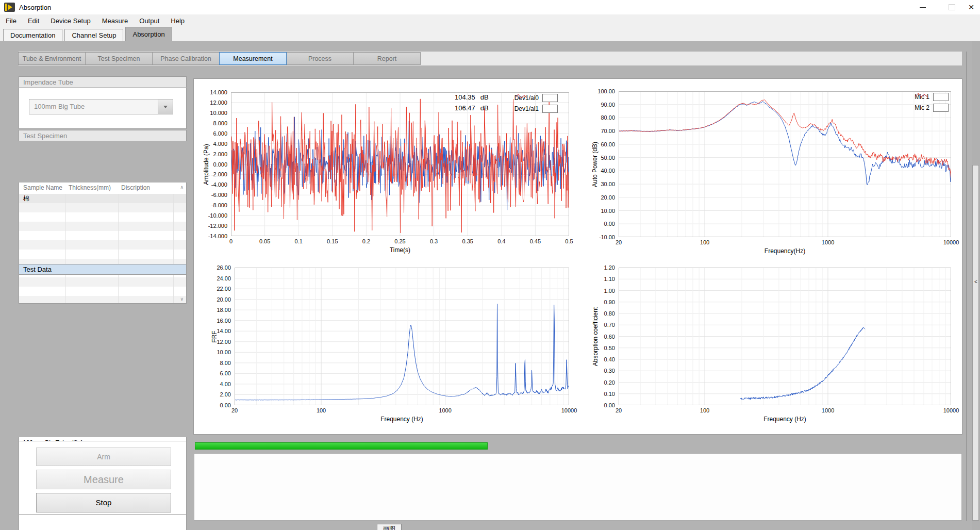  I want to click on subtab-test-specimen: Test Specimen, so click(119, 59).